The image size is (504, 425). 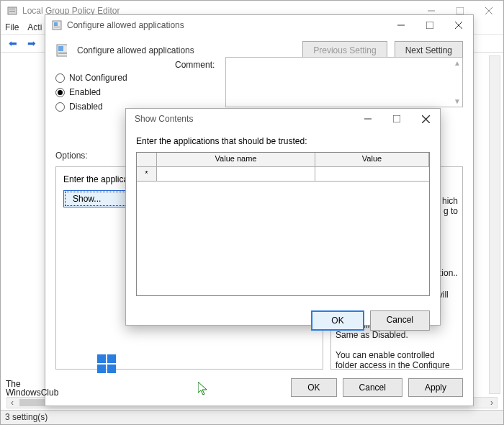 I want to click on forward-button: ➡, so click(x=32, y=43).